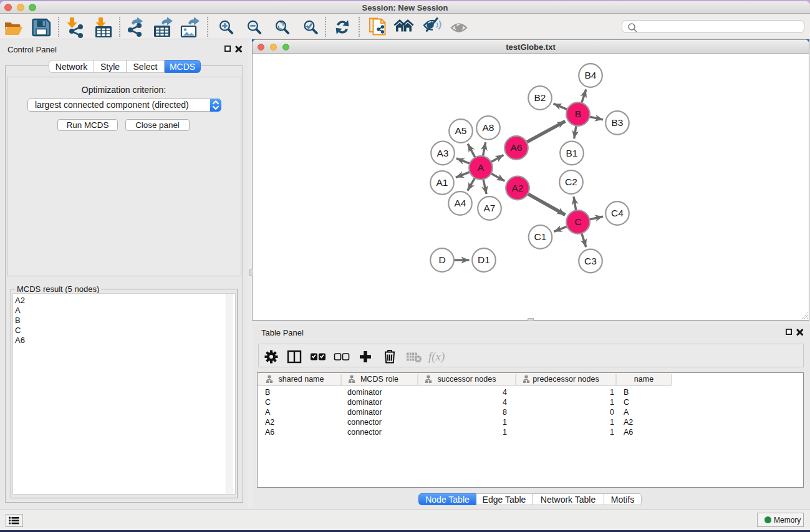  I want to click on svg-text: C, so click(577, 222).